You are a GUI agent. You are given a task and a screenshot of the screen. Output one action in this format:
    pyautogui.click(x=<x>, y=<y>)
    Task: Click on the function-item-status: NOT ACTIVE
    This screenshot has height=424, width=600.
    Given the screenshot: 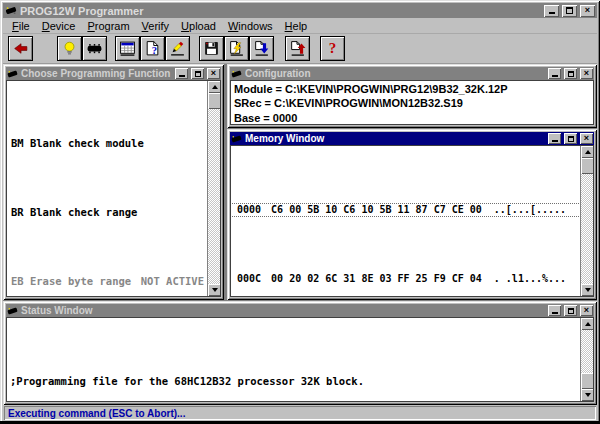 What is the action you would take?
    pyautogui.click(x=172, y=282)
    